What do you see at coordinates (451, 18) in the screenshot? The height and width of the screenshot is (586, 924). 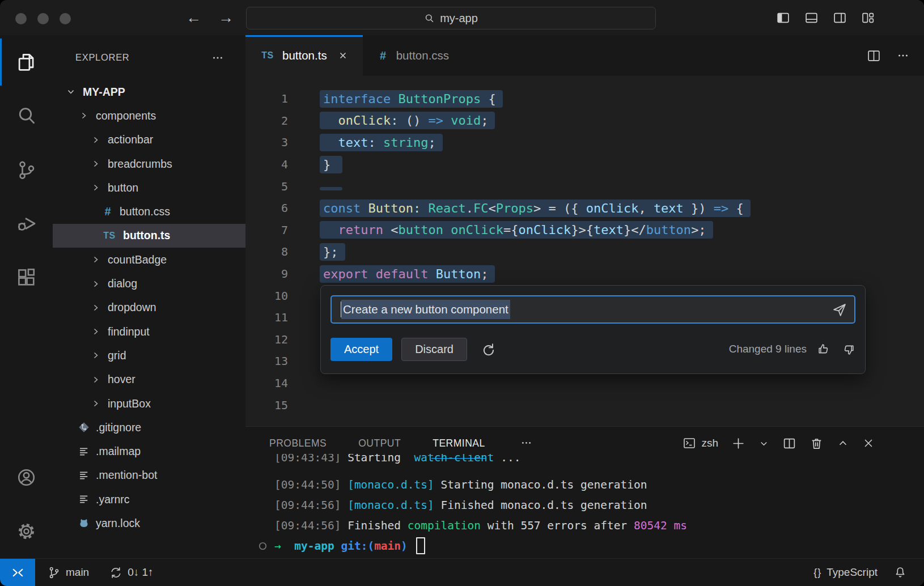 I see `command-center-search: my-app` at bounding box center [451, 18].